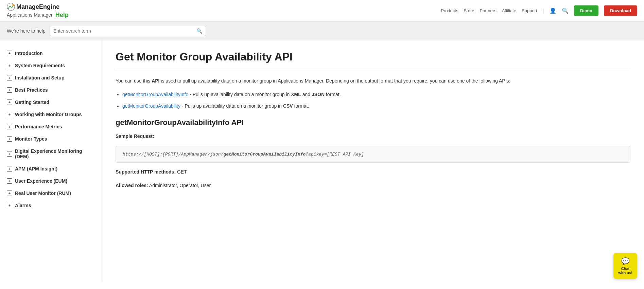 This screenshot has height=289, width=644. I want to click on intro-paragraph: You can use this API is used to pull up …, so click(373, 81).